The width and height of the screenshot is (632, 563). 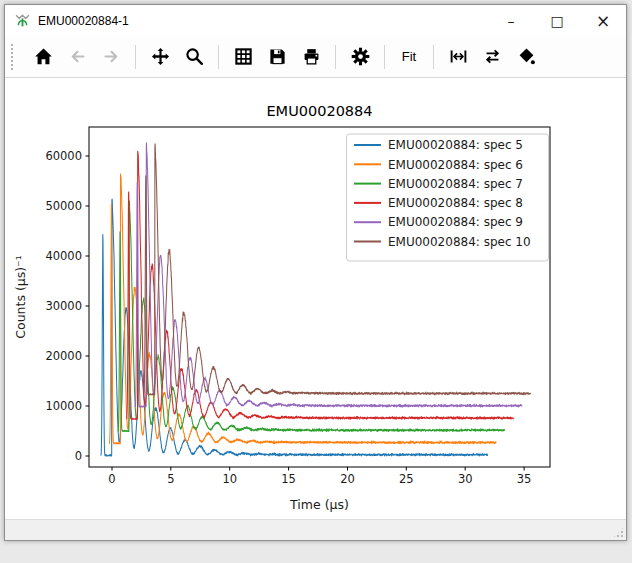 I want to click on toolbar-drag-handle, so click(x=14, y=57).